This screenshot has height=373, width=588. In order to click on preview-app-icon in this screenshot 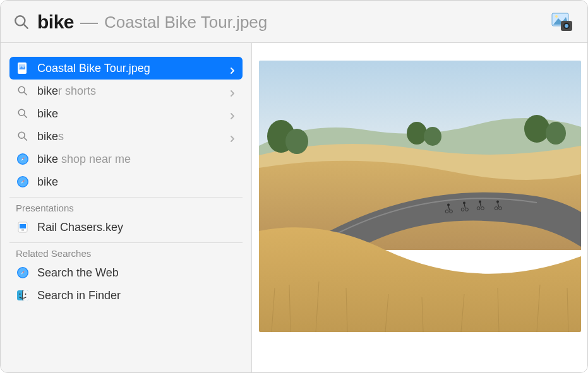, I will do `click(562, 22)`.